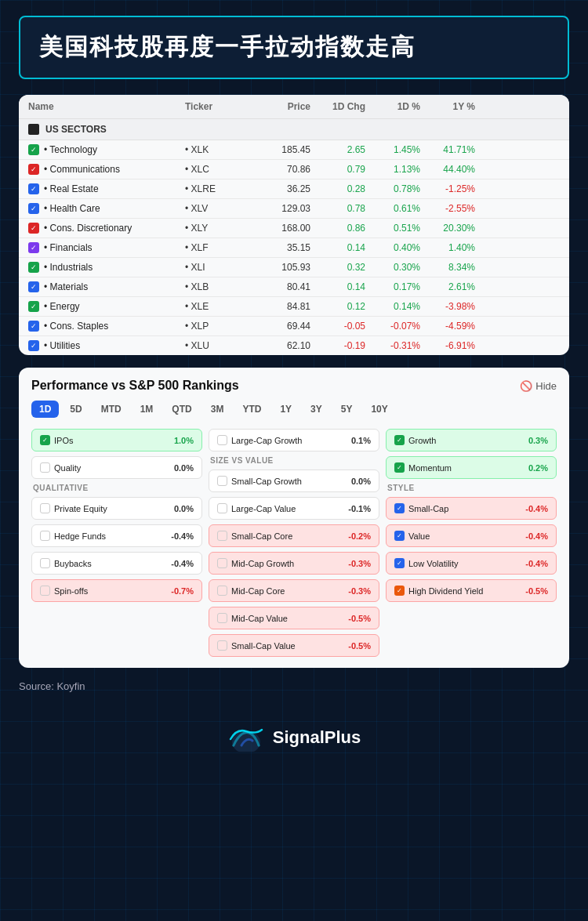 The image size is (588, 921). I want to click on sector-1d-pct: 0.78%, so click(393, 189).